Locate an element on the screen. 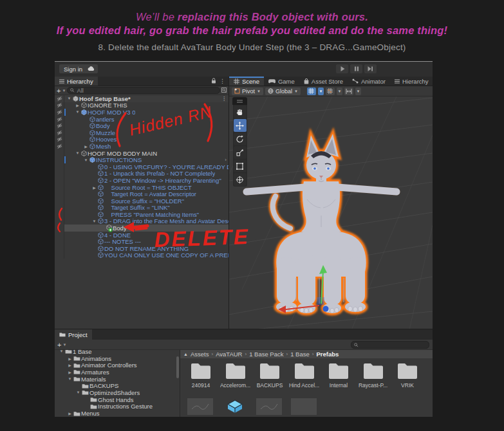 The image size is (504, 431). grid-snap-dropdown: ▼ is located at coordinates (340, 91).